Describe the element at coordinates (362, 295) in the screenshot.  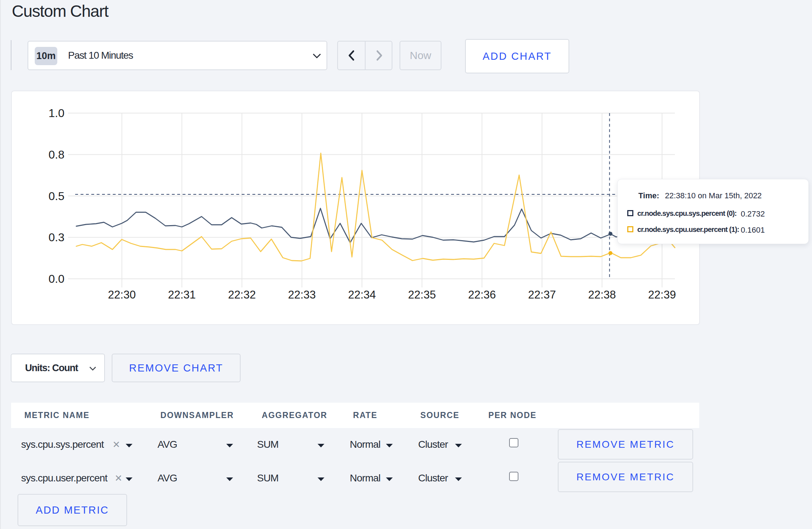
I see `svg-text: 22:34` at that location.